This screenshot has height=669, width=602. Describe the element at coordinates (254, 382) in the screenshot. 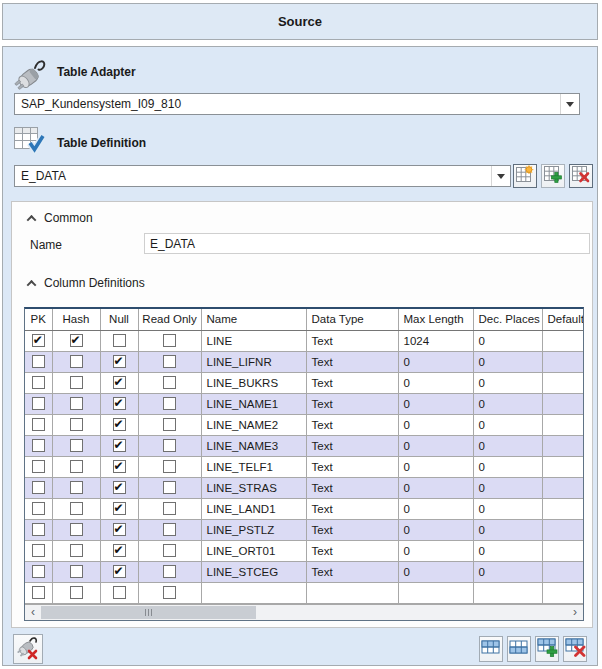

I see `cell-name: LINE_BUKRS` at that location.